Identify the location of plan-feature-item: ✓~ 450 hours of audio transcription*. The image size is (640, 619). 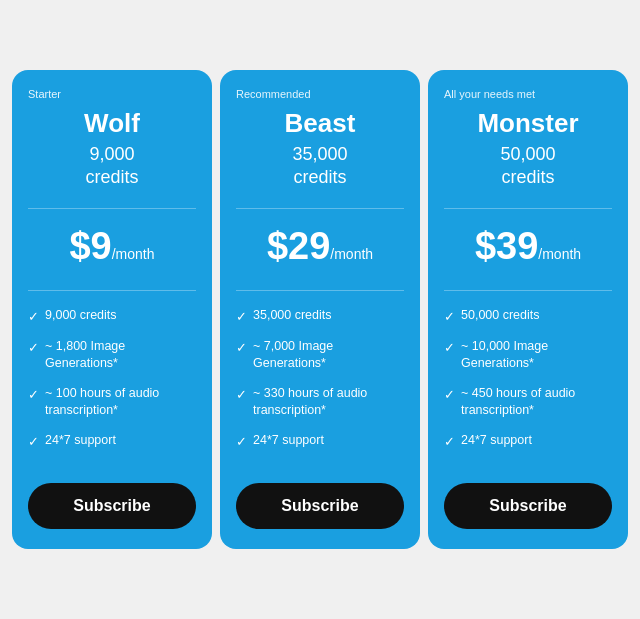
(528, 402).